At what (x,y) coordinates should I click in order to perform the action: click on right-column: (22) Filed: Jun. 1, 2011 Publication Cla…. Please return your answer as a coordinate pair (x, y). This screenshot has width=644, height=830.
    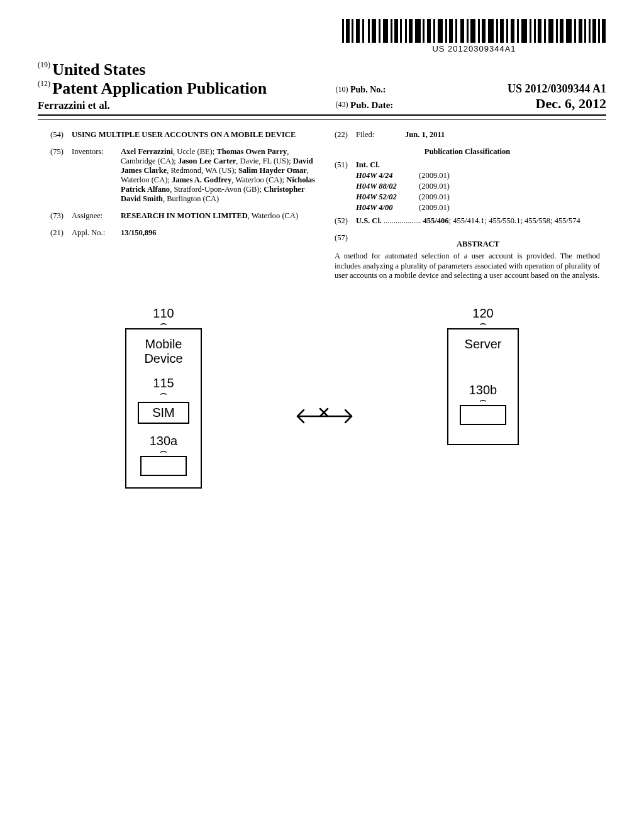
    Looking at the image, I should click on (467, 206).